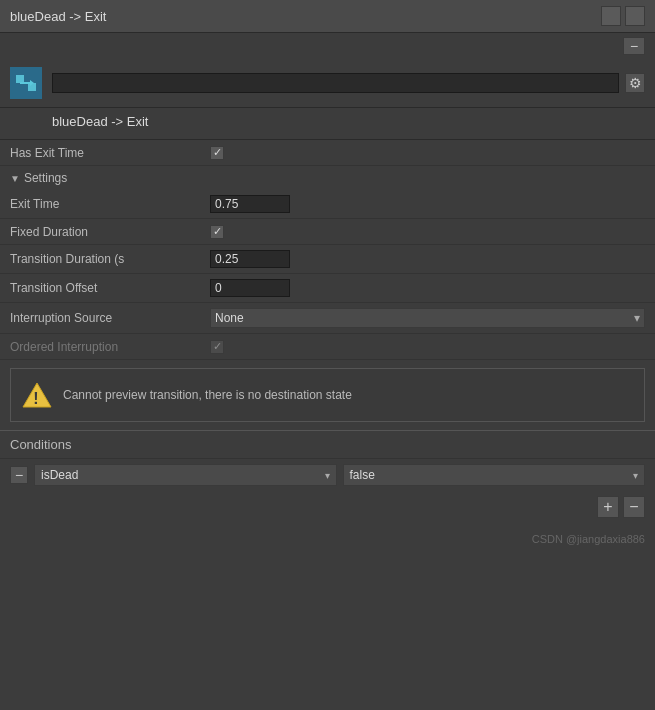 Image resolution: width=655 pixels, height=710 pixels. I want to click on condition-value-text: false, so click(362, 475).